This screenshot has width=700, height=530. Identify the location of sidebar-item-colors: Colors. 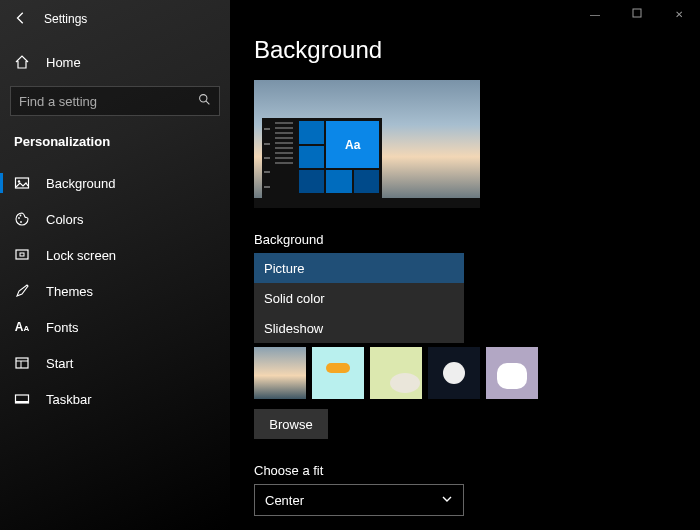
(115, 219).